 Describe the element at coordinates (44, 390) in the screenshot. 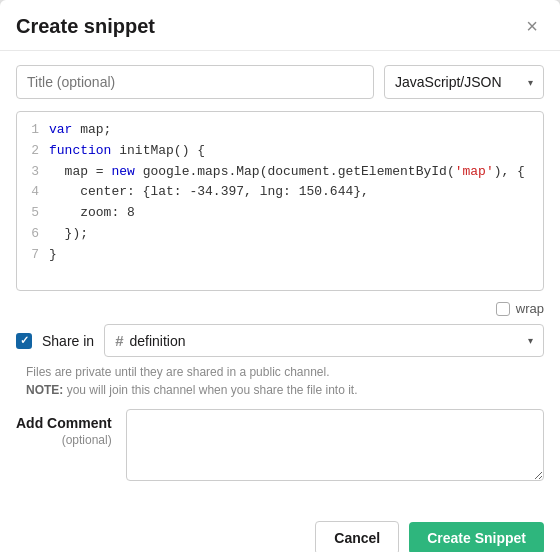

I see `share-info-note: NOTE:` at that location.